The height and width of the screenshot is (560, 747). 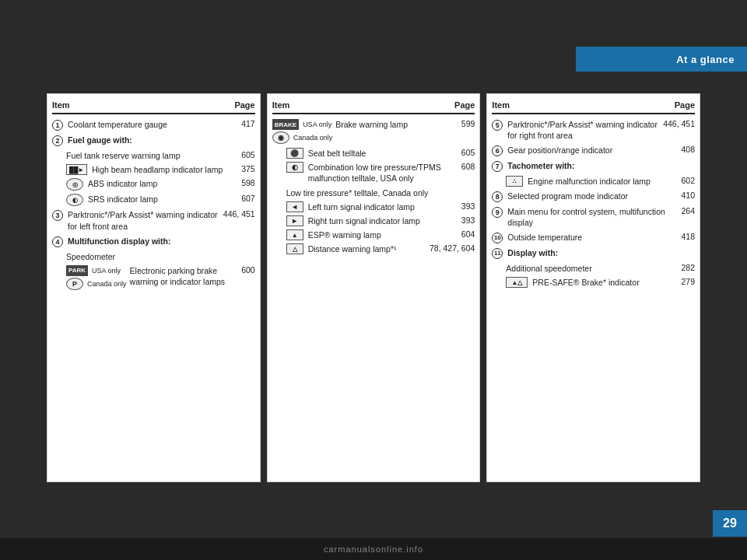 What do you see at coordinates (593, 151) in the screenshot?
I see `list-item: 6 Gear position/range indicator 408` at bounding box center [593, 151].